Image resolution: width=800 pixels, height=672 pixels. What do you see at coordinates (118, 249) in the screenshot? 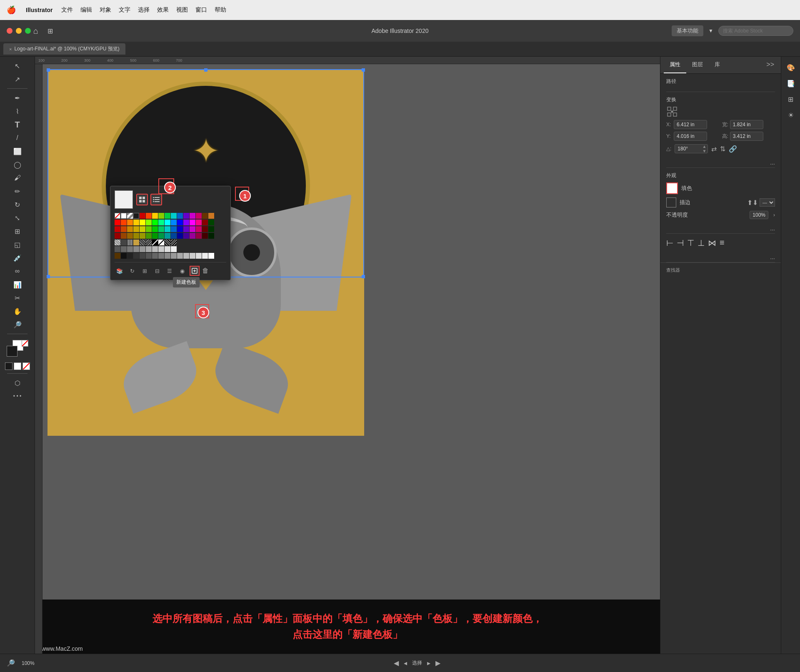
I see `swatch-g1` at bounding box center [118, 249].